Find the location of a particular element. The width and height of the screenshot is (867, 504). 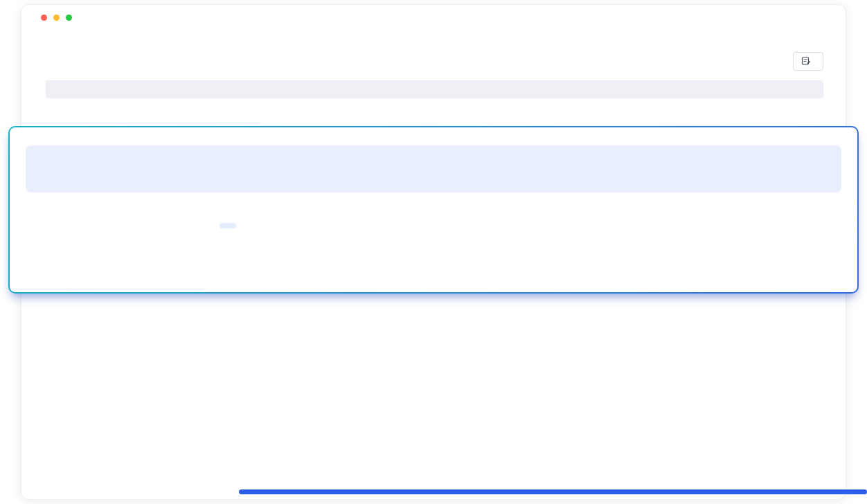

custom-type-icon is located at coordinates (806, 61).